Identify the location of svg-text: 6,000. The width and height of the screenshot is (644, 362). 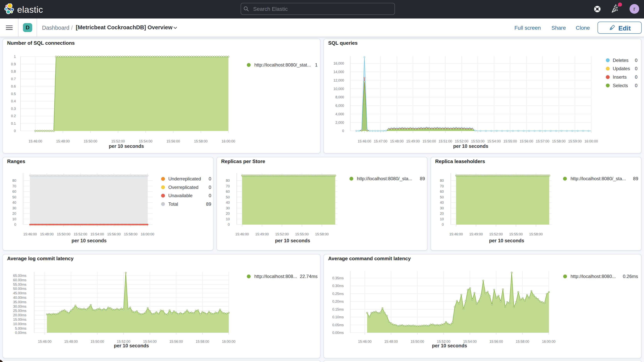
(340, 106).